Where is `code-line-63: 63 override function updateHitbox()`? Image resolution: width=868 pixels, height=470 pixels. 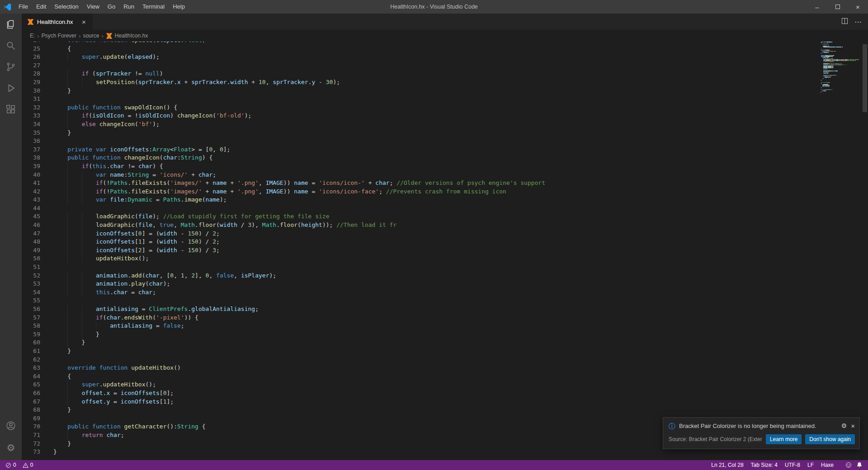 code-line-63: 63 override function updateHitbox() is located at coordinates (421, 368).